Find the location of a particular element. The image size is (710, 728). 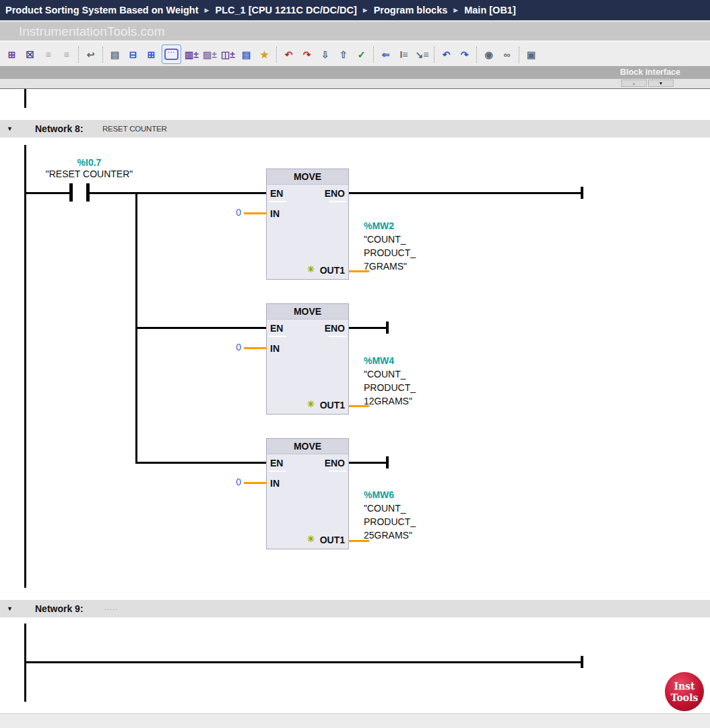

contact-reset-counter: %I0.7 "RESET COUNTER" is located at coordinates (89, 169).